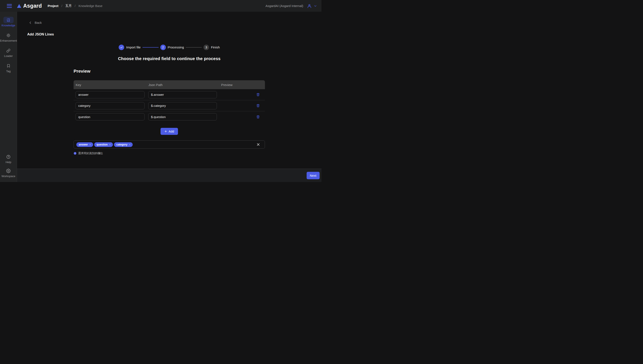 The width and height of the screenshot is (643, 364). I want to click on plus-icon, so click(166, 132).